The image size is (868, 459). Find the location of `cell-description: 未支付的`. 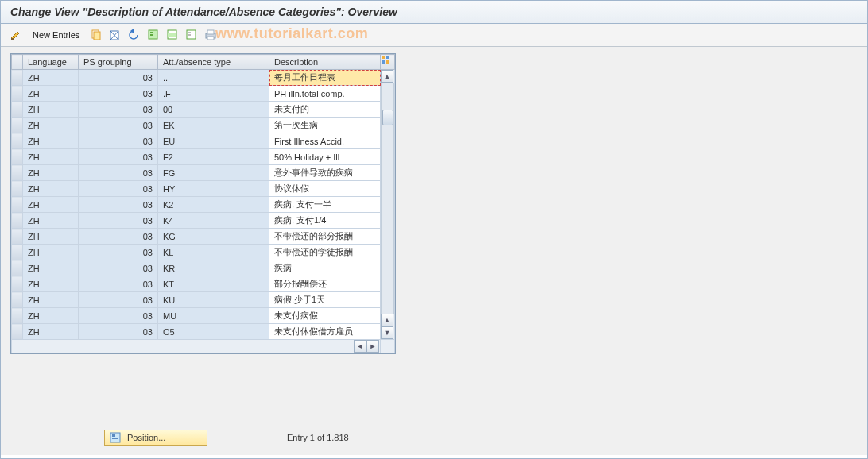

cell-description: 未支付的 is located at coordinates (325, 110).